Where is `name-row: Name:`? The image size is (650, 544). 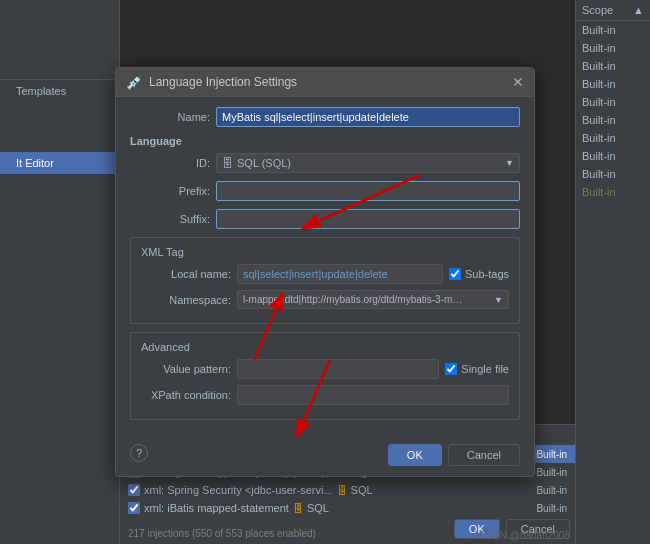 name-row: Name: is located at coordinates (325, 117).